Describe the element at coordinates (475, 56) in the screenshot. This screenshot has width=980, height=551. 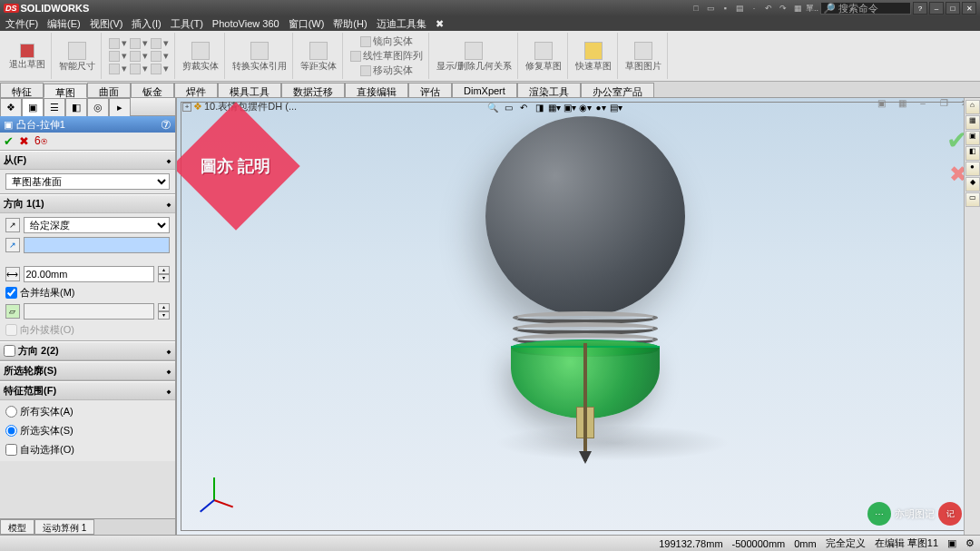
I see `ribbon-display-relations-button: 显示/删除几何关系` at that location.